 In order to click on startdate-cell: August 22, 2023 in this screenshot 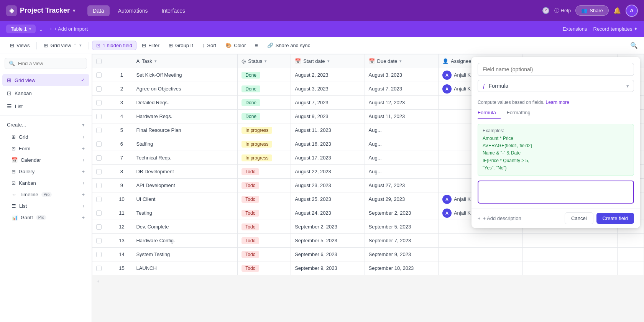, I will do `click(328, 172)`.